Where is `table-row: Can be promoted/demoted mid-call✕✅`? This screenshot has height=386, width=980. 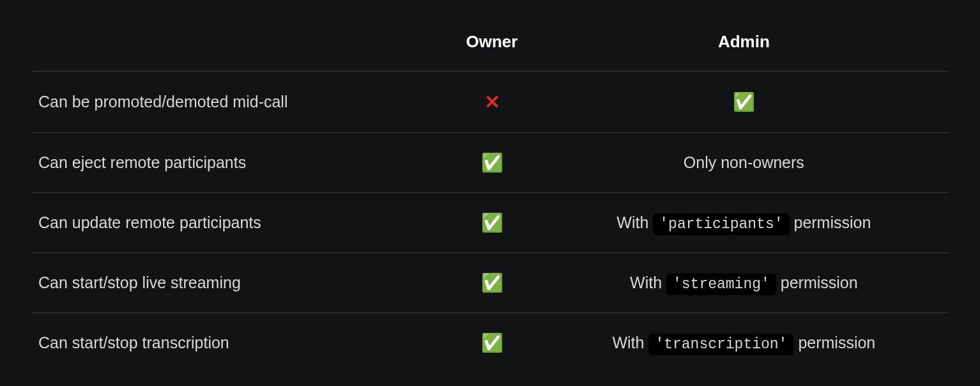
table-row: Can be promoted/demoted mid-call✕✅ is located at coordinates (490, 102).